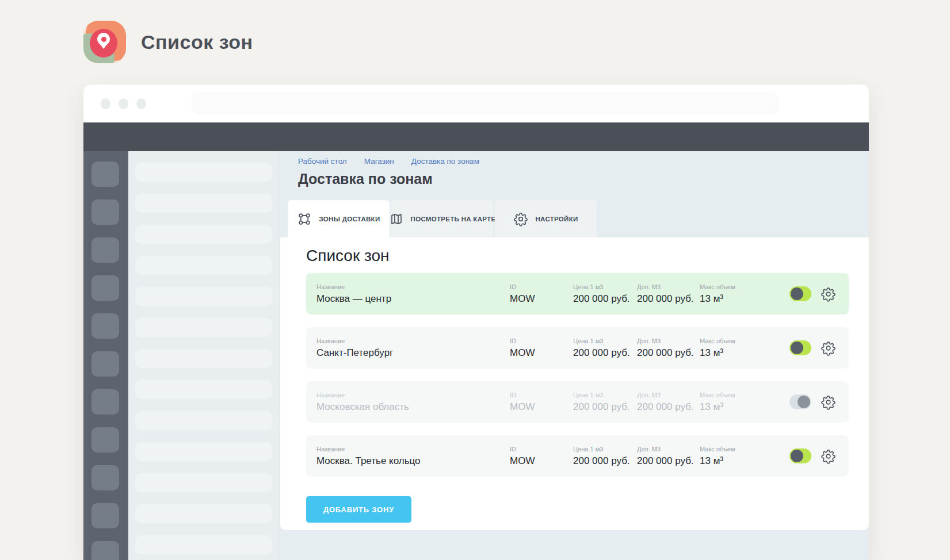 Image resolution: width=950 pixels, height=560 pixels. I want to click on zone-row: Название Московская область ID MOW Цена …, so click(578, 402).